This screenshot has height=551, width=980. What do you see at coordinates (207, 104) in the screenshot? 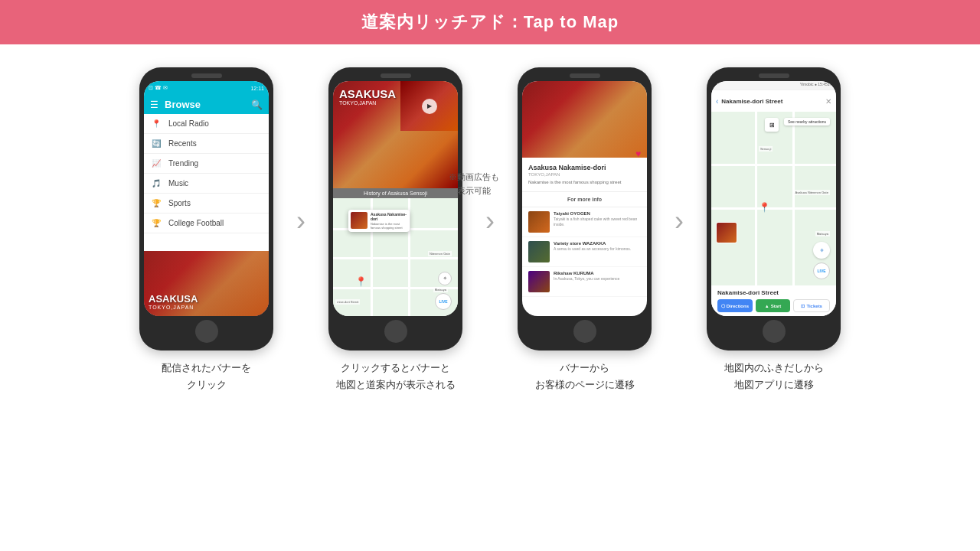
I see `phone1-topbar: ☰ Browse 🔍` at bounding box center [207, 104].